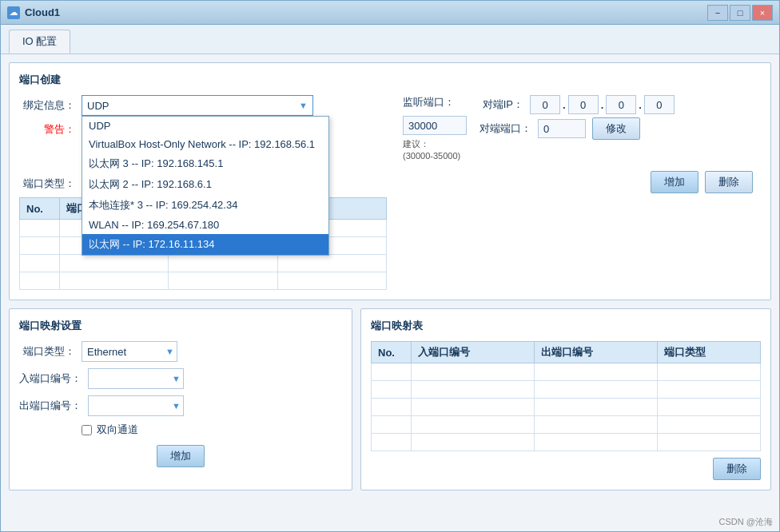 This screenshot has height=532, width=780. I want to click on peer-ip-label: 对端IP：, so click(502, 105).